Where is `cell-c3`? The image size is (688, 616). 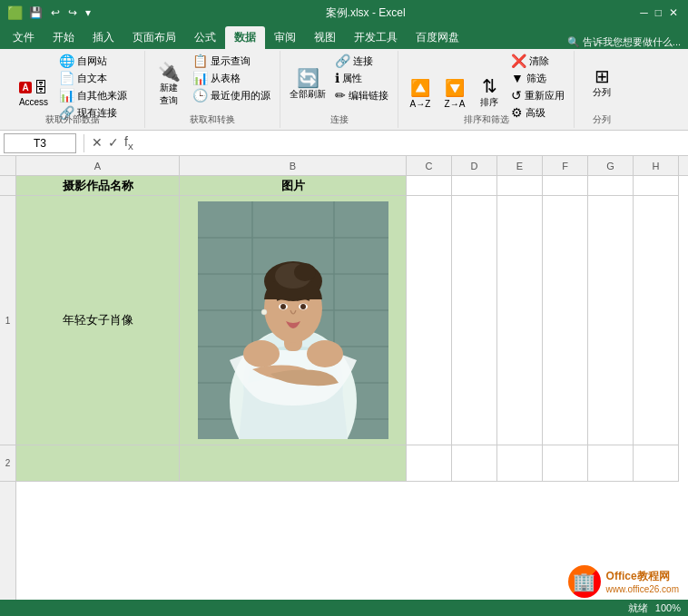
cell-c3 is located at coordinates (429, 464).